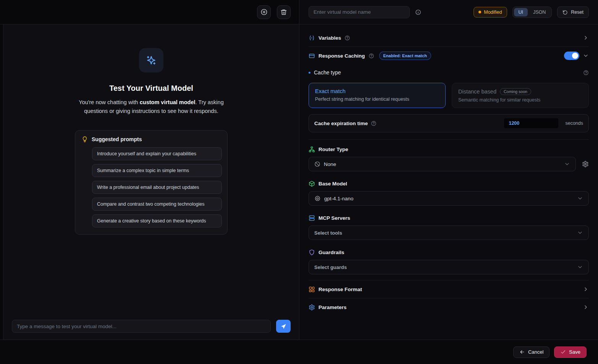 The height and width of the screenshot is (364, 598). Describe the element at coordinates (539, 12) in the screenshot. I see `view-toggle-json: JSON` at that location.